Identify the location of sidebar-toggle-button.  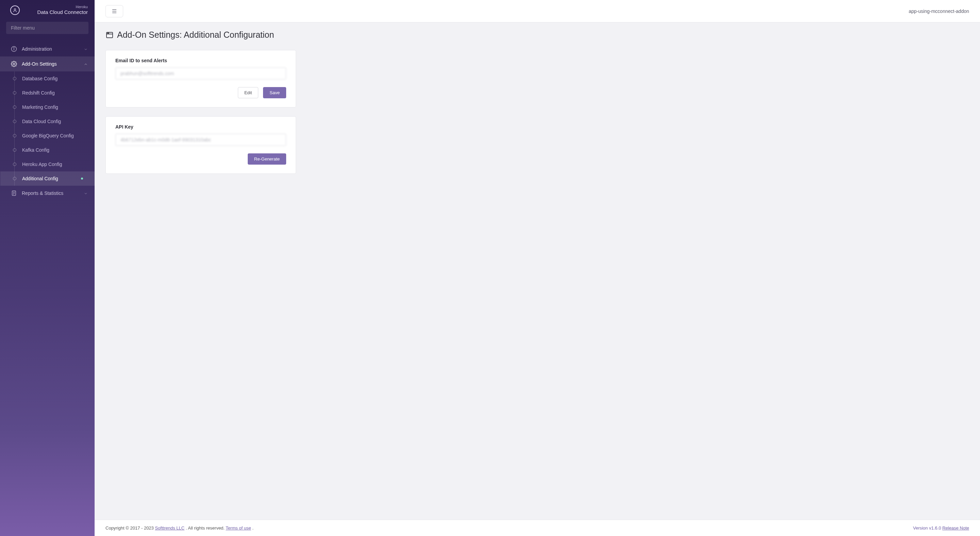
(114, 11).